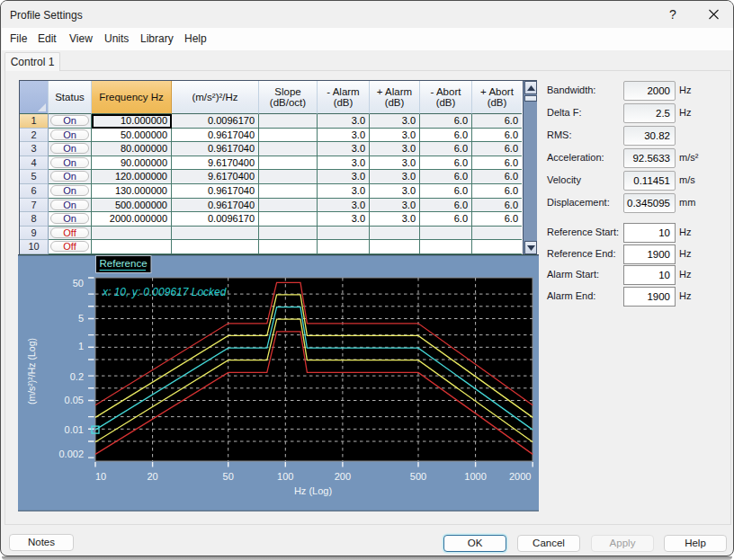  I want to click on svg-text: 0.05, so click(74, 400).